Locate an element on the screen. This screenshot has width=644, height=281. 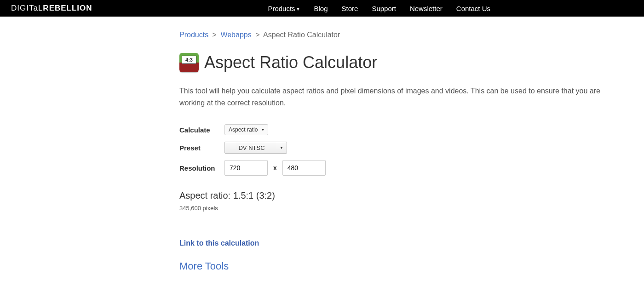
breadcrumb-webapps: Webapps is located at coordinates (236, 35).